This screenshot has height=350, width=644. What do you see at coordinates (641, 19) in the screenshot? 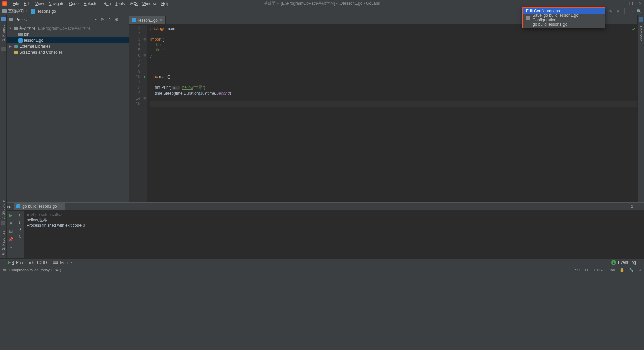
I see `database-icon` at bounding box center [641, 19].